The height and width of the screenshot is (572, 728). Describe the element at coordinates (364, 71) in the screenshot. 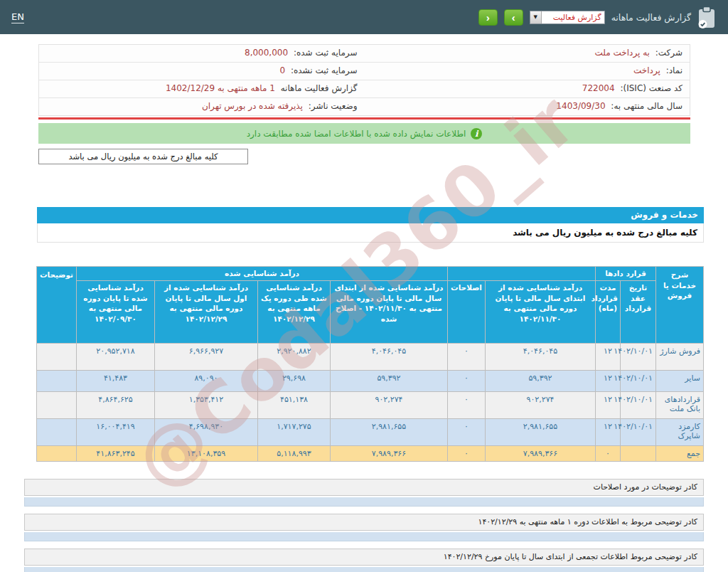

I see `info-row: نماد: پرداخت سرمایه ثبت نشده: 0` at that location.